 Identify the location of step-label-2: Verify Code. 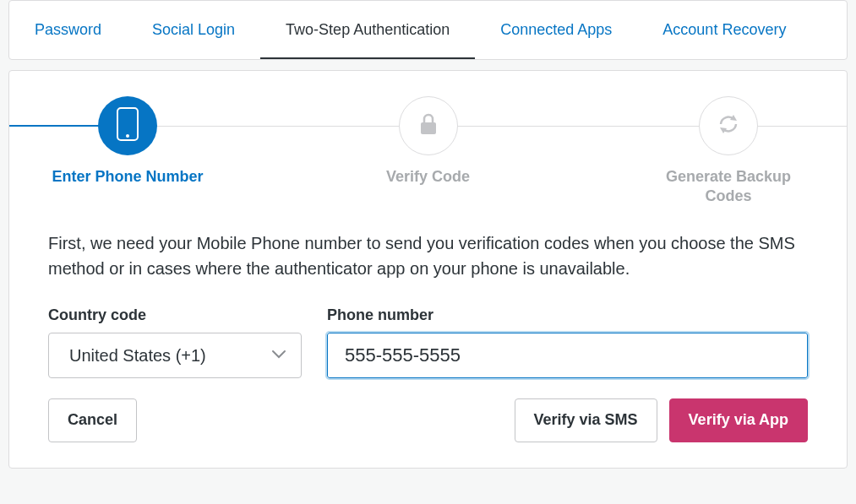
(428, 177).